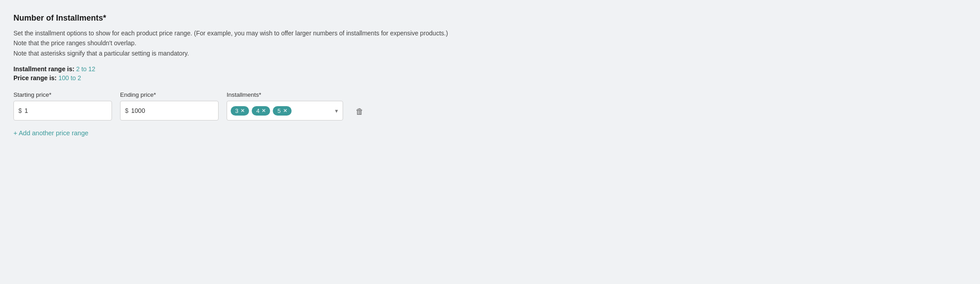 This screenshot has height=284, width=980. I want to click on description-line3: Note that asterisks signify that a parti…, so click(101, 53).